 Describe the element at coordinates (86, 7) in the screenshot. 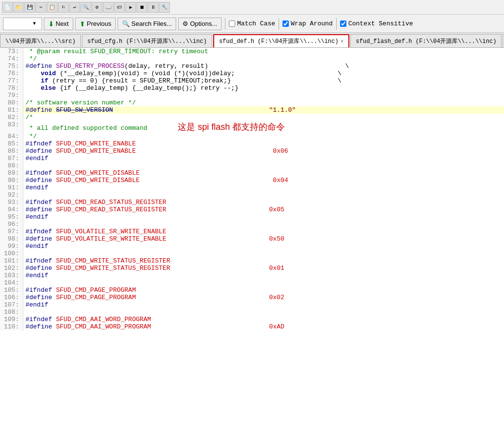

I see `toolbar-icons: 📄 📁 💾 ✂ 📋 ⎌ ↩ 🔍 ⚙ 📖 🏷 ▶ ⏹ ⏸ 🔧` at that location.